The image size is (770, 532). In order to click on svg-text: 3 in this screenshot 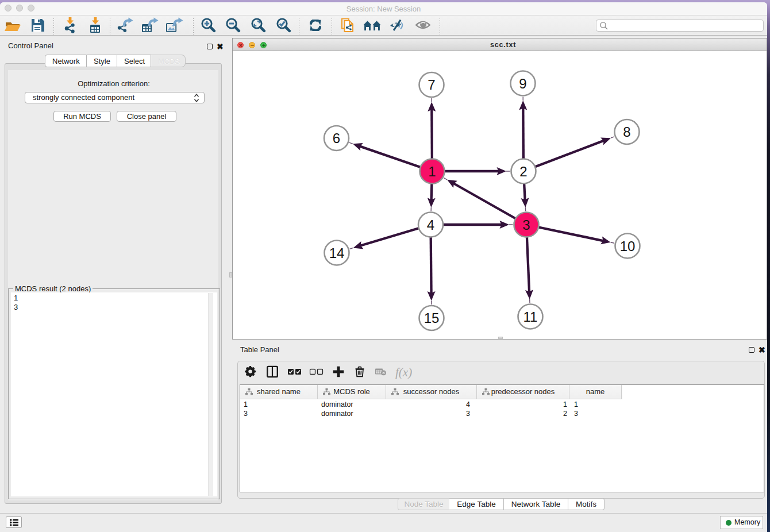, I will do `click(526, 225)`.